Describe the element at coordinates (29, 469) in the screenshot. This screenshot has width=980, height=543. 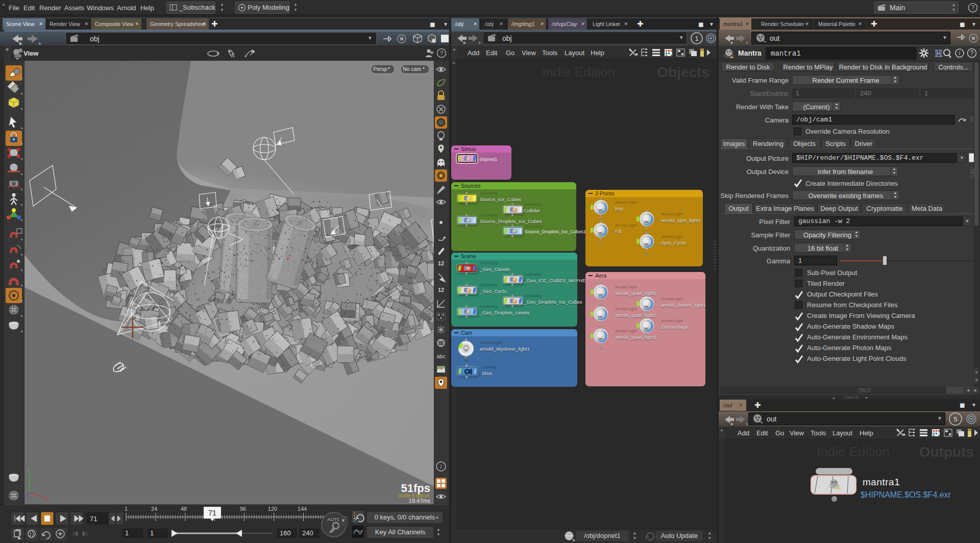
I see `svg-text: y` at that location.